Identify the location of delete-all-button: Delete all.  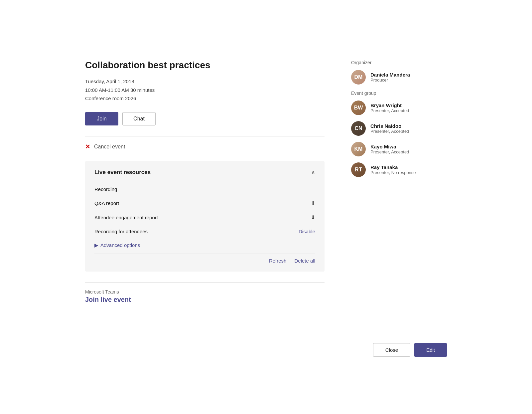
(305, 261).